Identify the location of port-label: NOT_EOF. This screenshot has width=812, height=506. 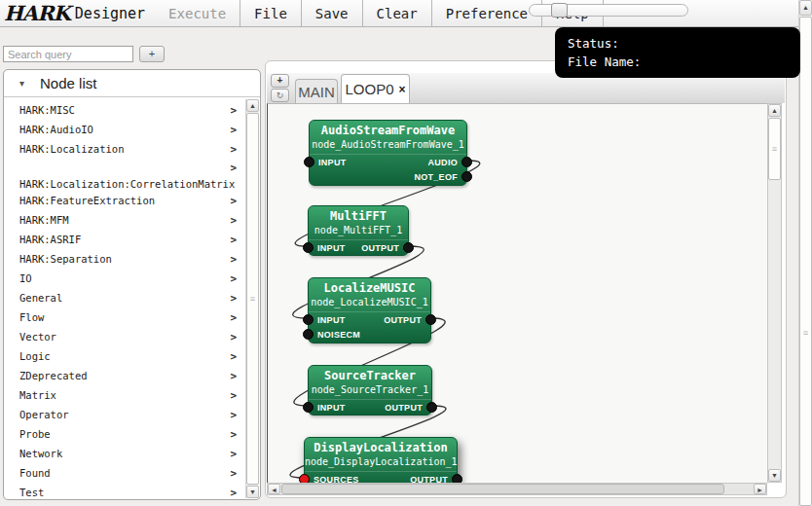
(436, 177).